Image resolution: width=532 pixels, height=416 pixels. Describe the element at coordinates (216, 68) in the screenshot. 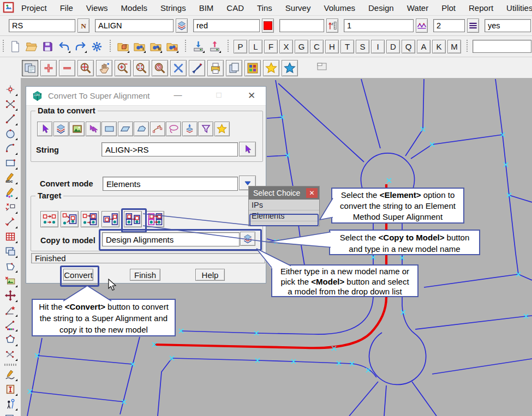

I see `plot-printer-button` at that location.